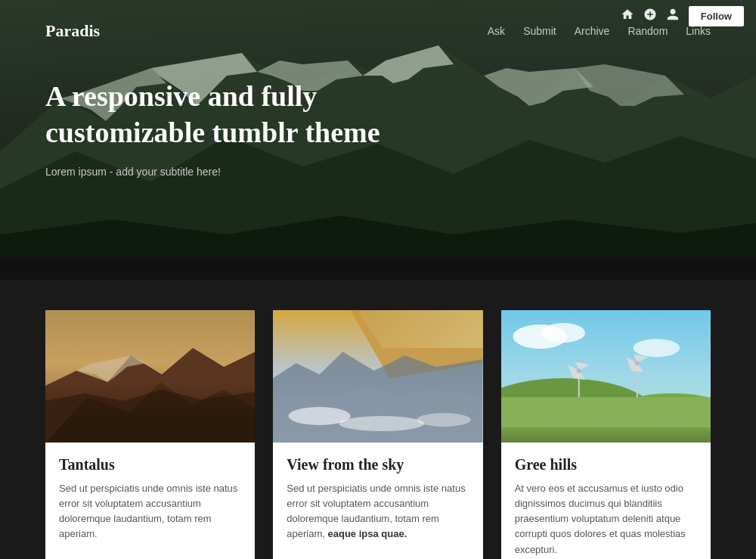  I want to click on card-1-image, so click(150, 377).